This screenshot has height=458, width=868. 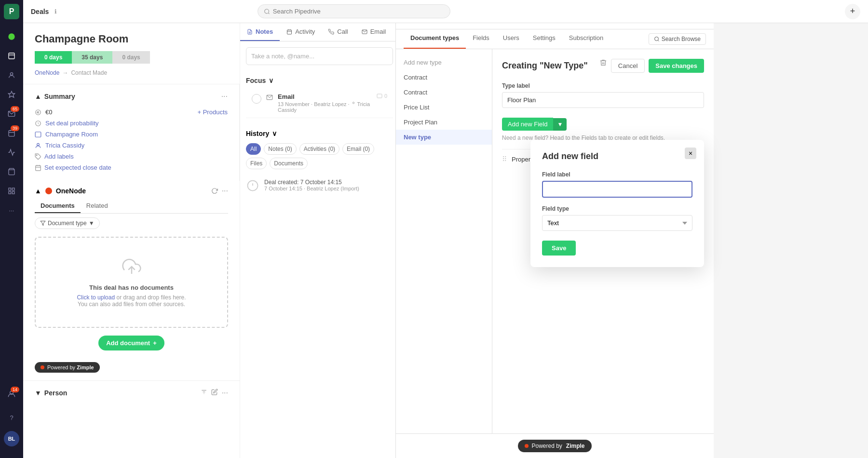 What do you see at coordinates (444, 137) in the screenshot?
I see `type-item-newtype: New type` at bounding box center [444, 137].